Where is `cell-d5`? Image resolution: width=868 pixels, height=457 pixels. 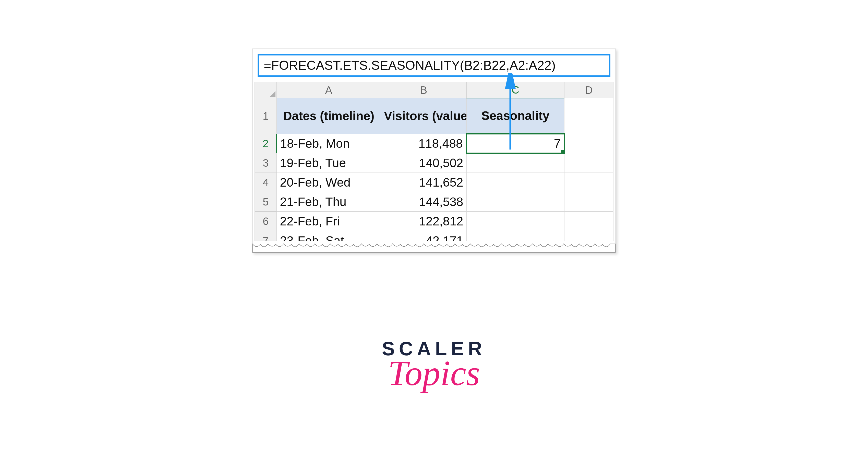 cell-d5 is located at coordinates (589, 202).